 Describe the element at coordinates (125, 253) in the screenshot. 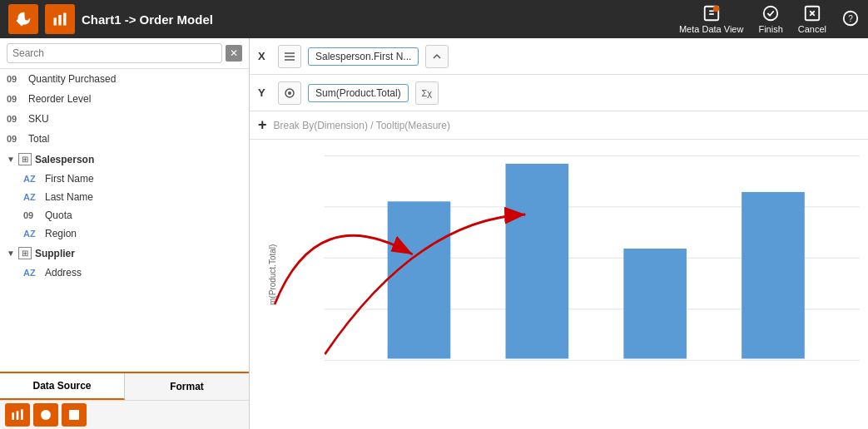

I see `supplier-section-header: ▼ ⊞ Supplier` at that location.